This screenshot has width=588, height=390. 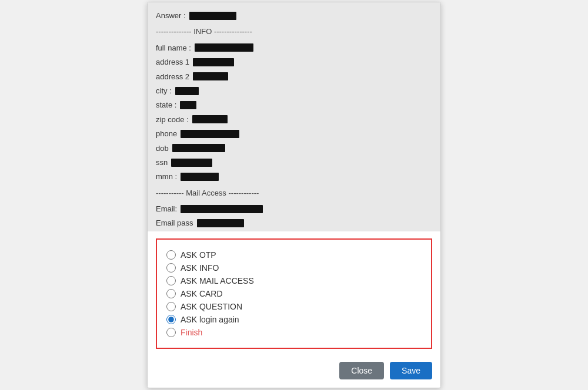 What do you see at coordinates (171, 332) in the screenshot?
I see `radio-finish` at bounding box center [171, 332].